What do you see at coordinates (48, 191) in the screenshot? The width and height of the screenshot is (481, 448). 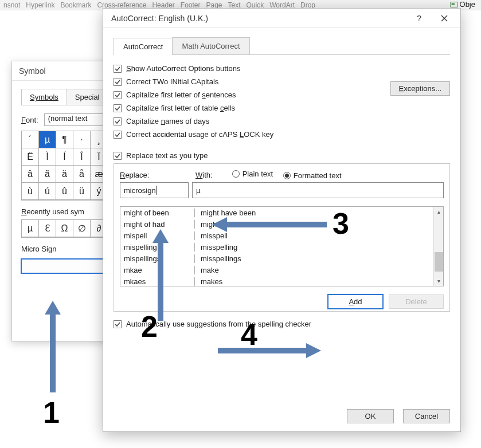 I see `grid-cell: ú` at bounding box center [48, 191].